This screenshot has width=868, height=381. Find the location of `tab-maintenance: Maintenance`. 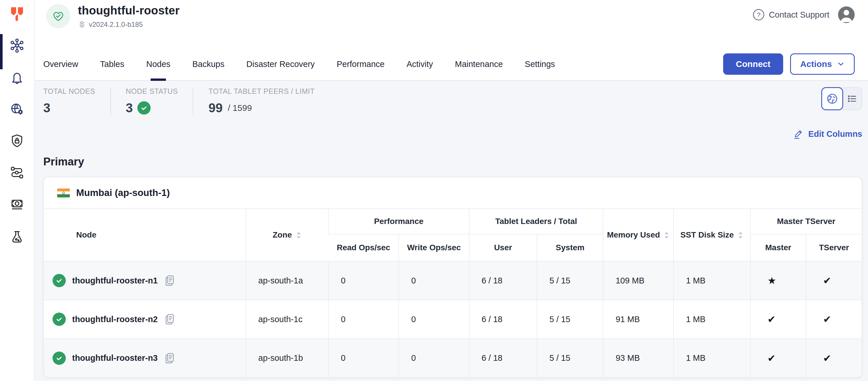

tab-maintenance: Maintenance is located at coordinates (479, 64).